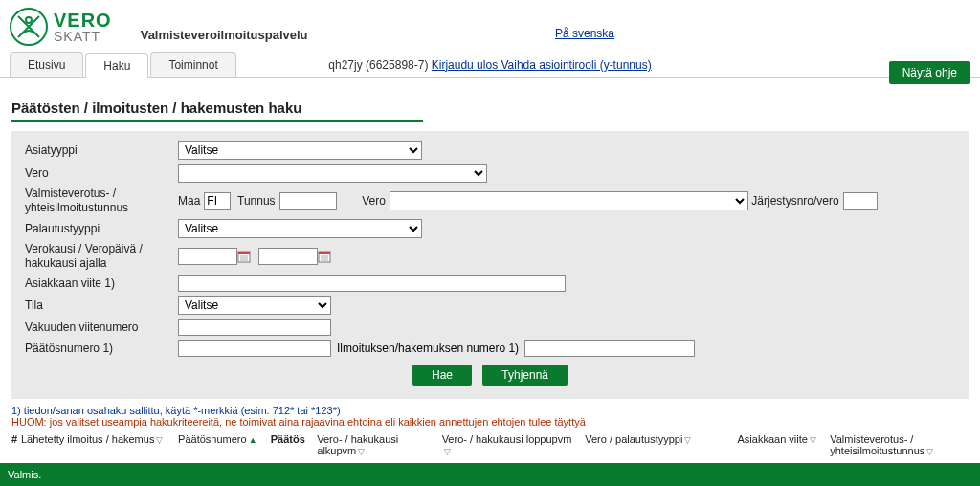 The image size is (980, 486). What do you see at coordinates (101, 150) in the screenshot?
I see `label-asiatyyppi: Asiatyyppi` at bounding box center [101, 150].